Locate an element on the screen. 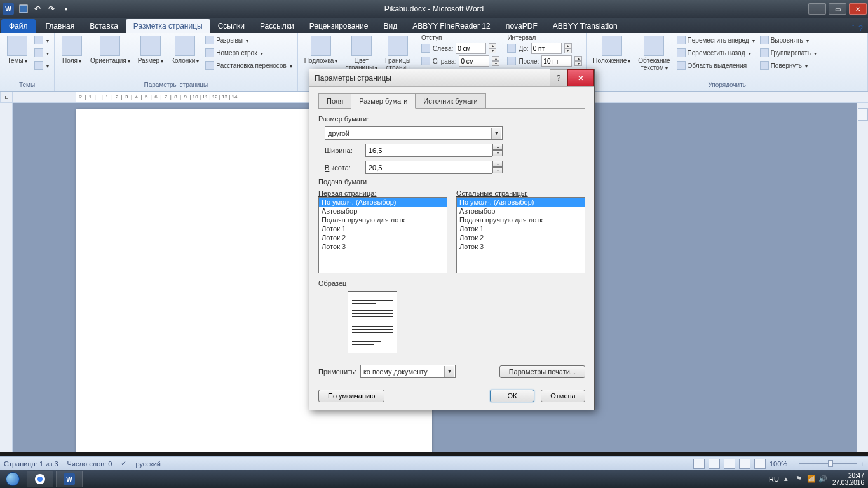  breaks-button: Разрывы is located at coordinates (248, 40).